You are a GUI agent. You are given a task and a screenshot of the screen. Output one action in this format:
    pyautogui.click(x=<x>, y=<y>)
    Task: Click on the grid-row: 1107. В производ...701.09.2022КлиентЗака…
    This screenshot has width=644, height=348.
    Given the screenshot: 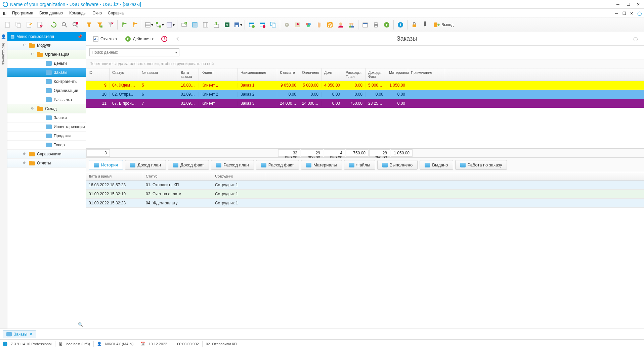 What is the action you would take?
    pyautogui.click(x=365, y=103)
    